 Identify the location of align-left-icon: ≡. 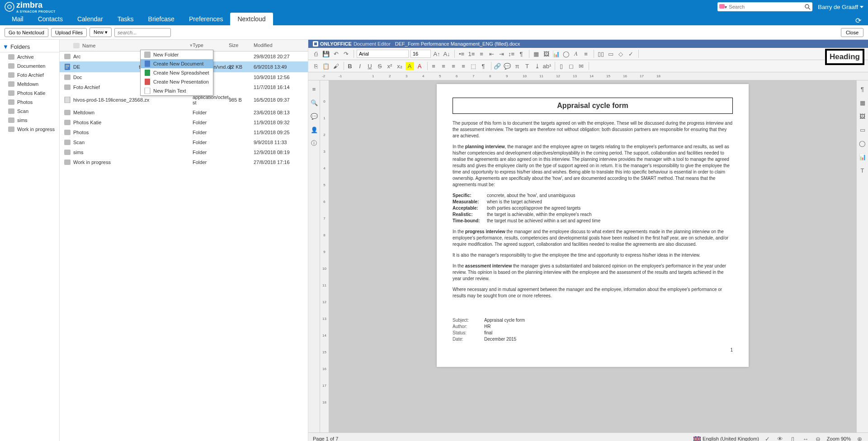
(434, 66).